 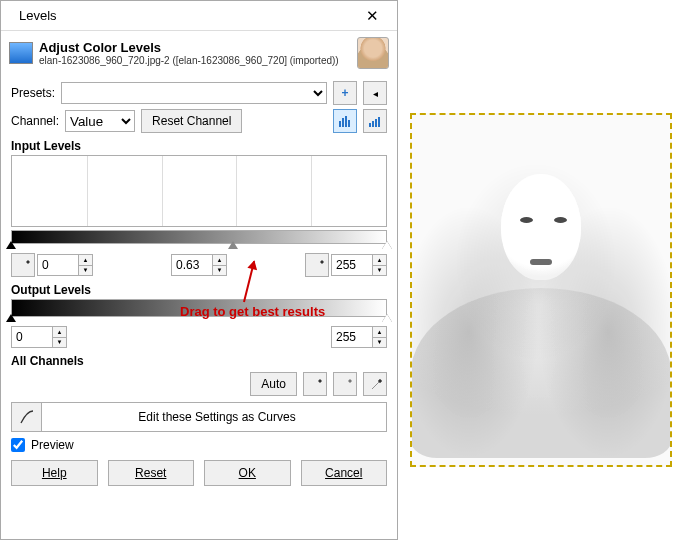 What do you see at coordinates (387, 245) in the screenshot?
I see `white-point-handle` at bounding box center [387, 245].